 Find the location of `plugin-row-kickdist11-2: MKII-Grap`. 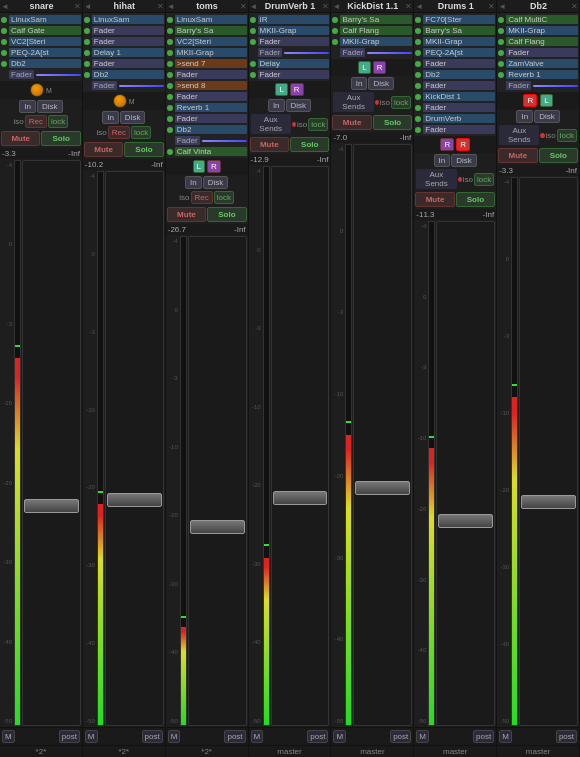

plugin-row-kickdist11-2: MKII-Grap is located at coordinates (372, 42).